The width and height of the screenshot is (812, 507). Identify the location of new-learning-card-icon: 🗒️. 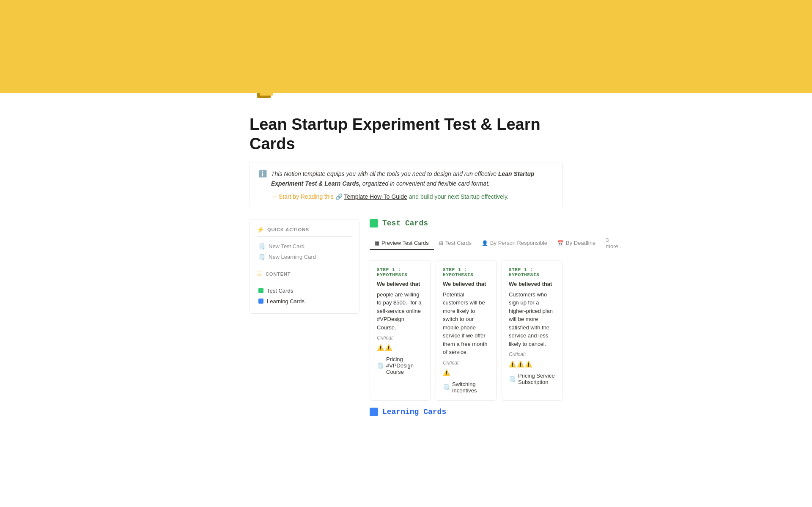
(262, 257).